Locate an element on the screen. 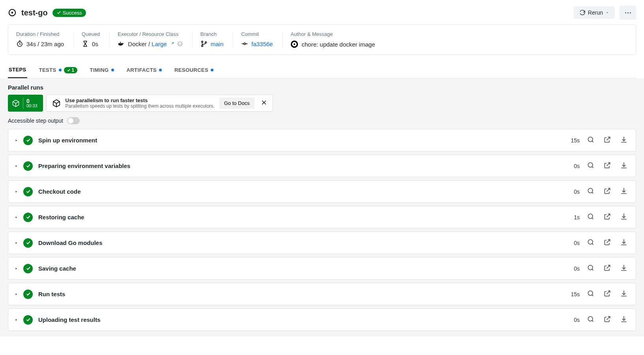  close-info-button is located at coordinates (264, 103).